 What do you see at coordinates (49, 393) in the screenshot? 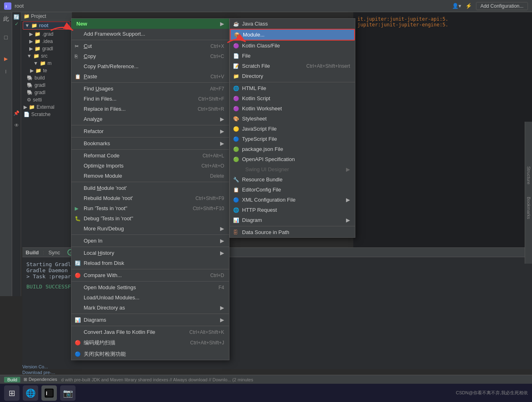
I see `taskbar-ide-button: I` at bounding box center [49, 393].